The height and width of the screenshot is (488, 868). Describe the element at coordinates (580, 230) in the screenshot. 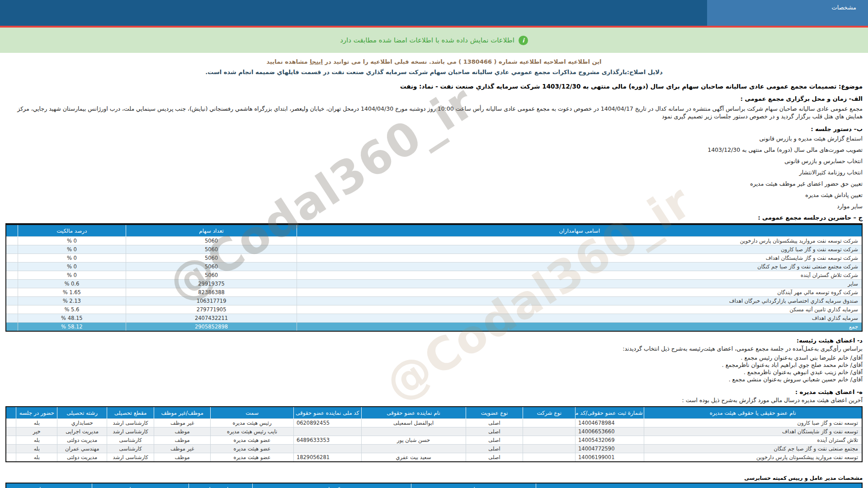

I see `header-cell: اسامی سهامداران` at that location.